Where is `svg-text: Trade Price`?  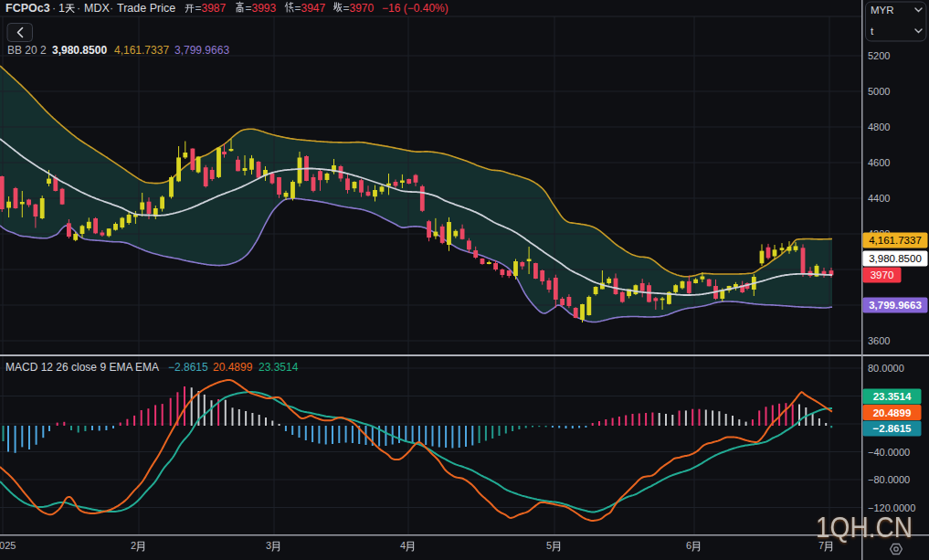
svg-text: Trade Price is located at coordinates (146, 8).